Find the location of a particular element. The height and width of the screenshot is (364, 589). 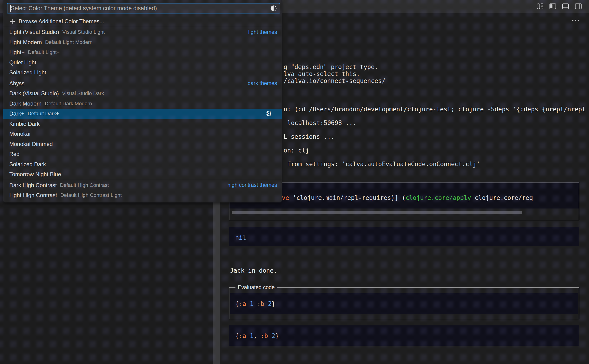

theme-item-label: Light High Contrast is located at coordinates (33, 195).